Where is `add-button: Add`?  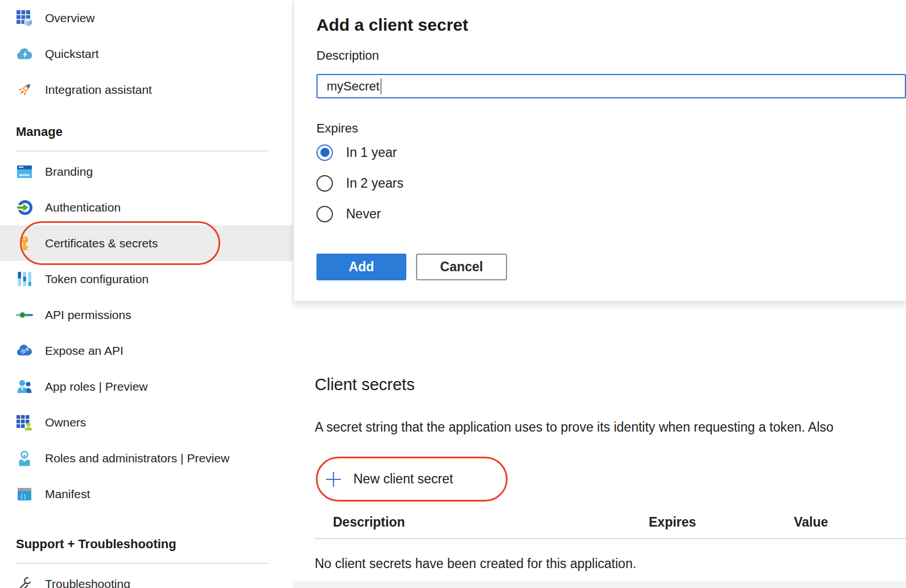 add-button: Add is located at coordinates (361, 267).